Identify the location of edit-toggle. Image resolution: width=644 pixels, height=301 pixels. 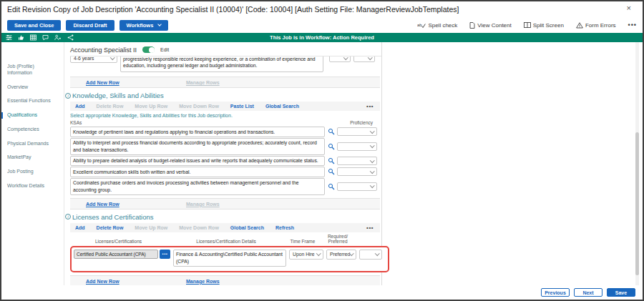
(149, 50).